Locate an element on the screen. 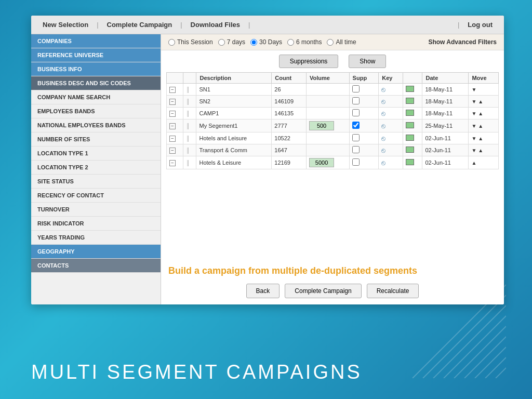  sidebar-item-national-employees-bands: NATIONAL EMPLOYEES BANDS is located at coordinates (96, 126).